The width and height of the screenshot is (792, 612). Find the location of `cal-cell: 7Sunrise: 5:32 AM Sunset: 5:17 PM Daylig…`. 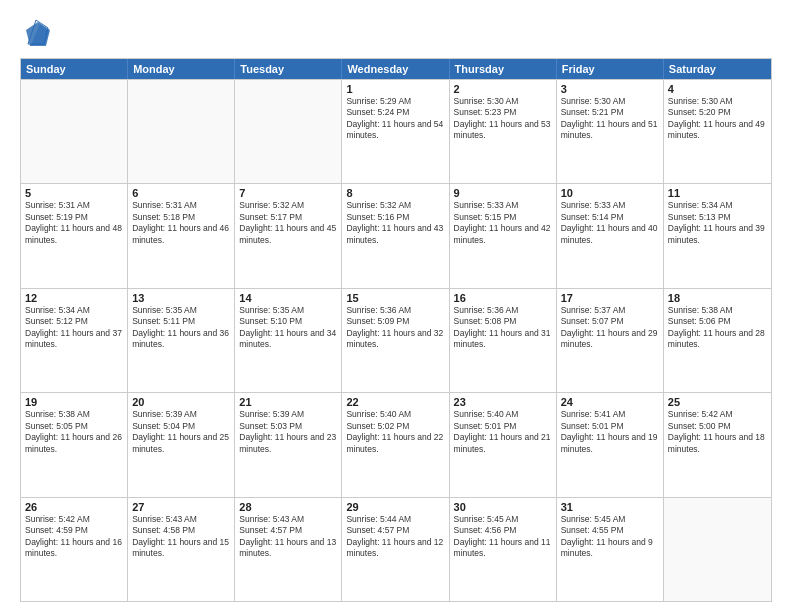

cal-cell: 7Sunrise: 5:32 AM Sunset: 5:17 PM Daylig… is located at coordinates (288, 236).